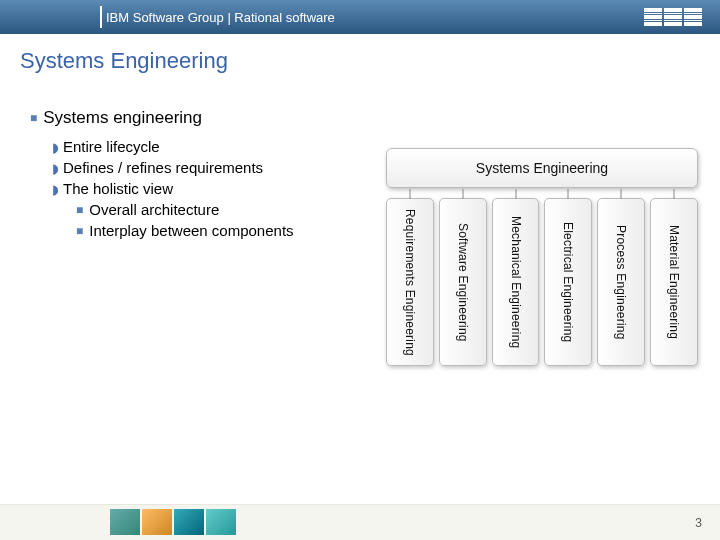 Image resolution: width=720 pixels, height=540 pixels. I want to click on bullet-lvl1-text: Systems engineering, so click(122, 118).